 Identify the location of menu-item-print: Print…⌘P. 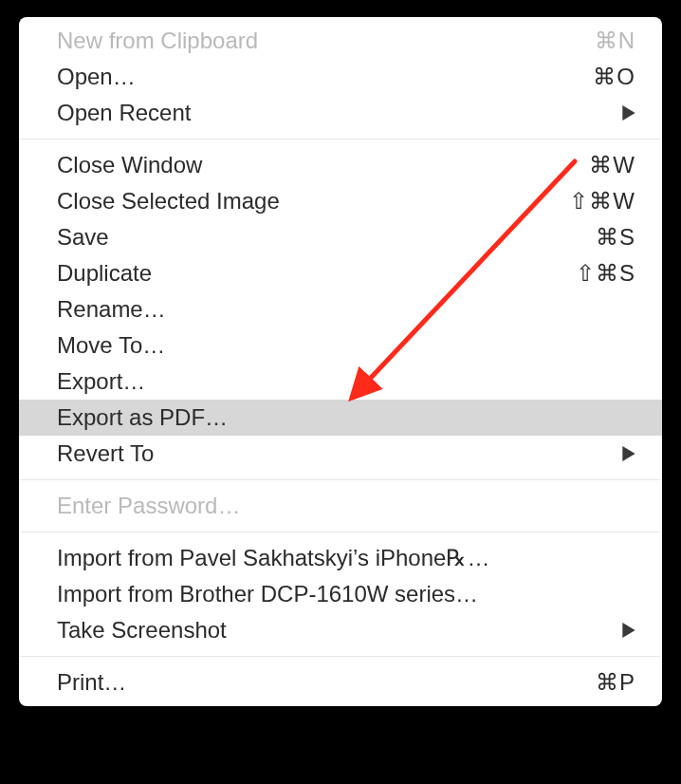
(340, 682).